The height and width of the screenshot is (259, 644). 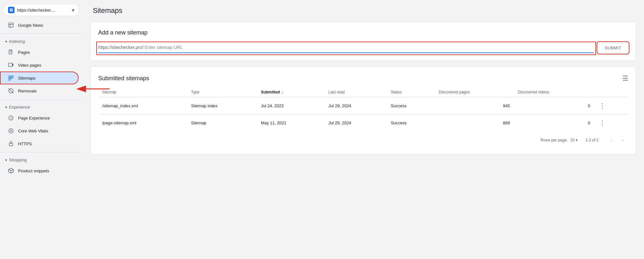 I want to click on col-discovered-videos: Discovered videos, so click(x=554, y=92).